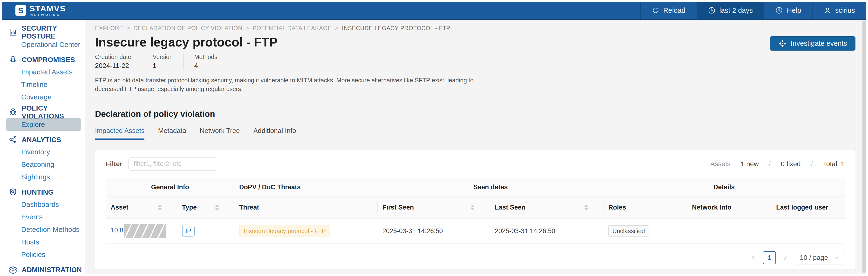  Describe the element at coordinates (814, 258) in the screenshot. I see `page-size-value: 10 / page` at that location.